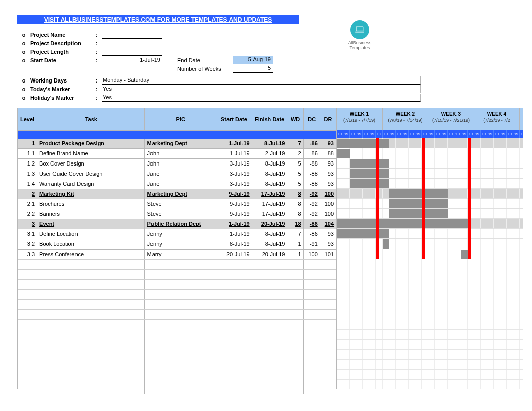 The width and height of the screenshot is (532, 411). Describe the element at coordinates (162, 43) in the screenshot. I see `input-project-desc` at that location.